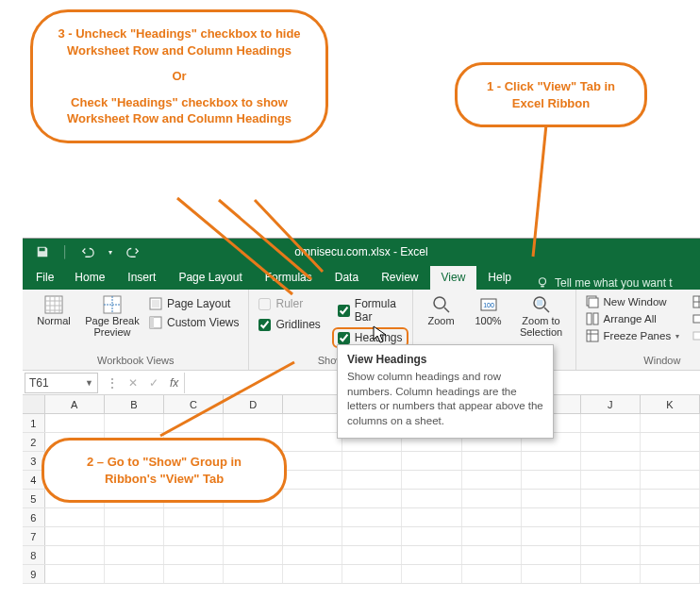 The width and height of the screenshot is (700, 615). I want to click on annotation-step2: 2 – Go to "Show" Group in Ribbon's "View…, so click(164, 470).